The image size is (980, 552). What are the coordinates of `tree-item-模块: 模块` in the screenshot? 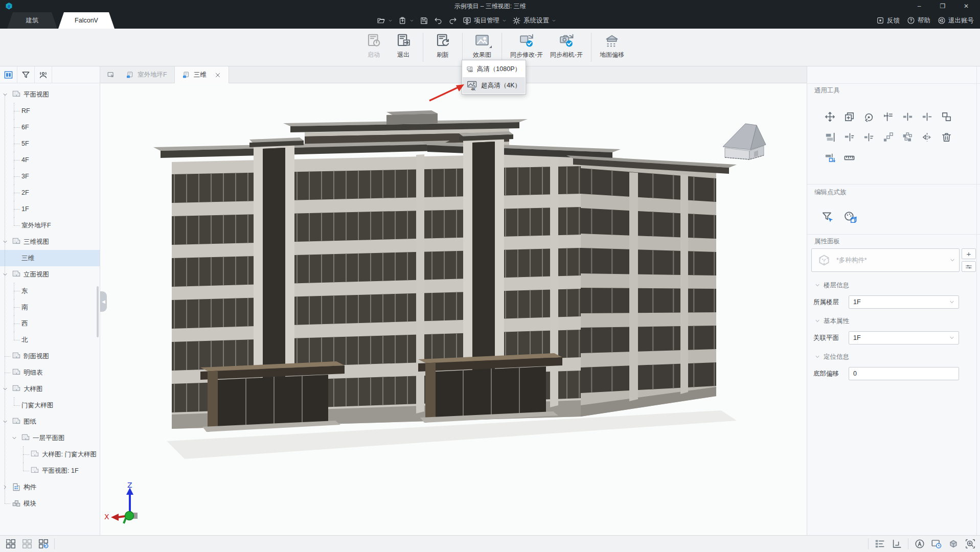 It's located at (50, 503).